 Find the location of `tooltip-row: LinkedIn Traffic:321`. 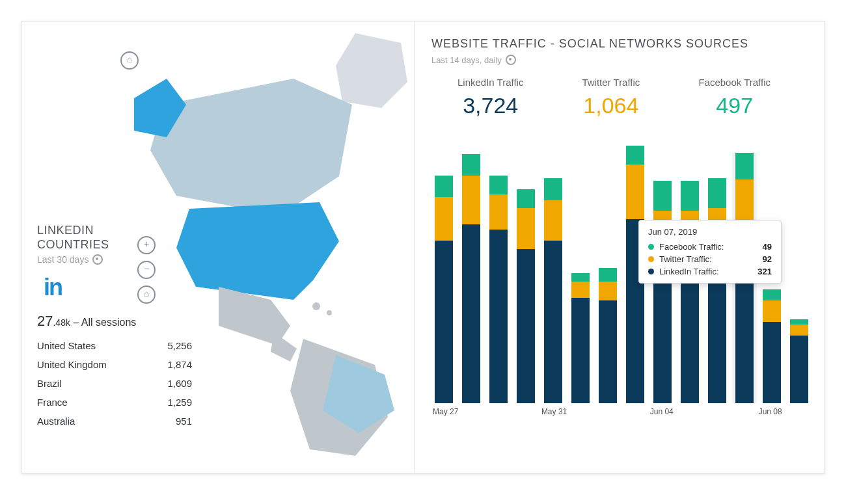

tooltip-row: LinkedIn Traffic:321 is located at coordinates (710, 272).